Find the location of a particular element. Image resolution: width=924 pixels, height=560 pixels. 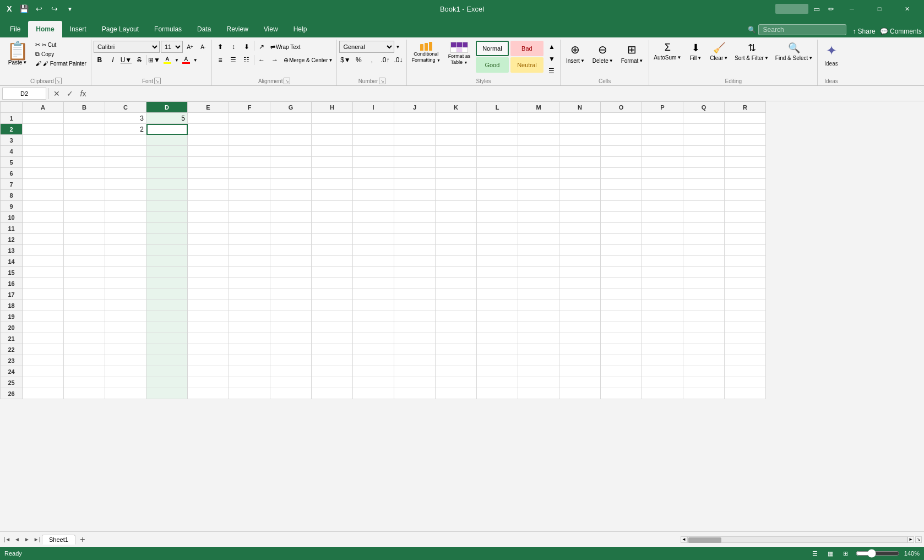

cell-m7 is located at coordinates (539, 184).